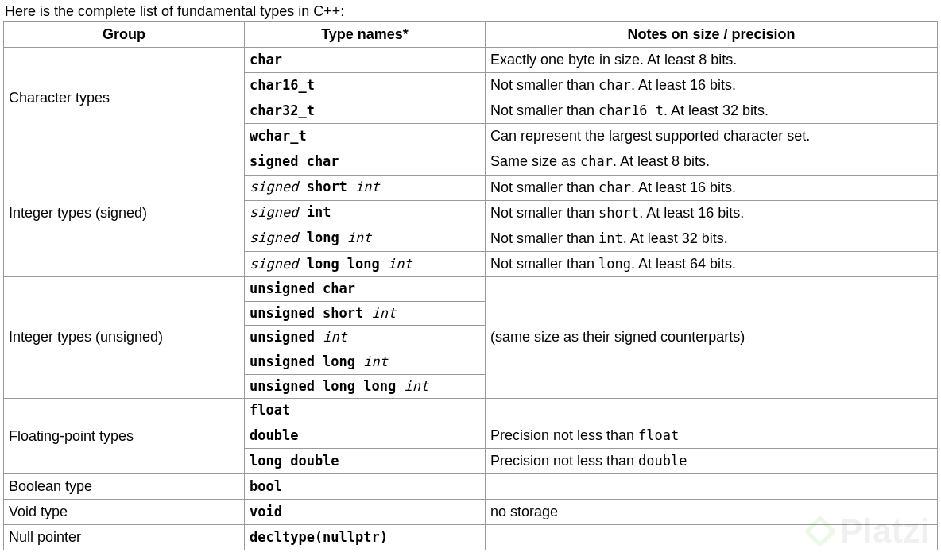  I want to click on notes-cell: Not smaller than long. At least 64 bits., so click(712, 264).